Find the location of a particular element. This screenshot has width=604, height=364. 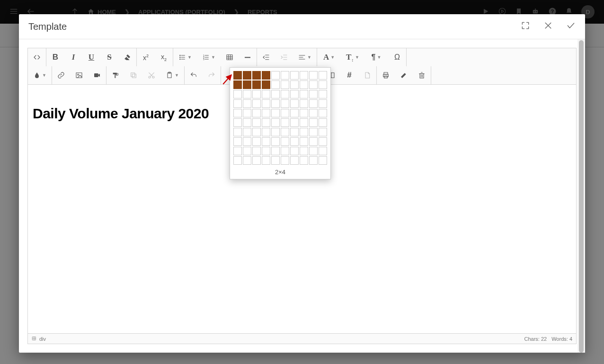

close-icon is located at coordinates (548, 27).